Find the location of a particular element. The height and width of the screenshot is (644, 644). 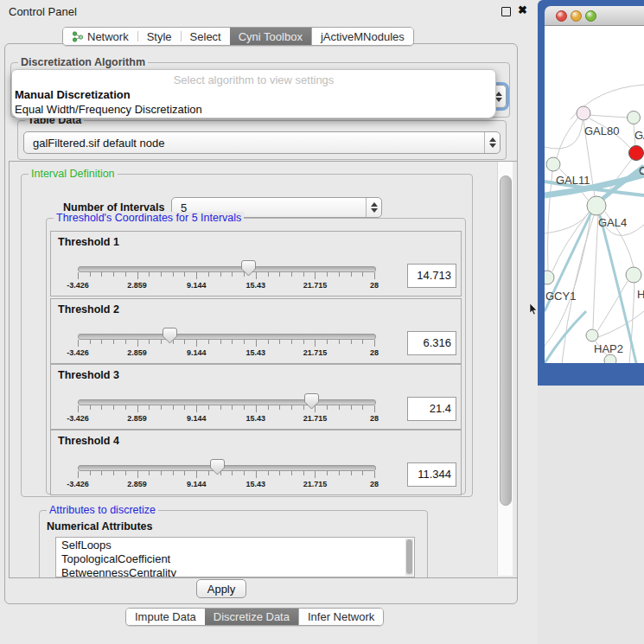

apply-button: Apply is located at coordinates (221, 589).